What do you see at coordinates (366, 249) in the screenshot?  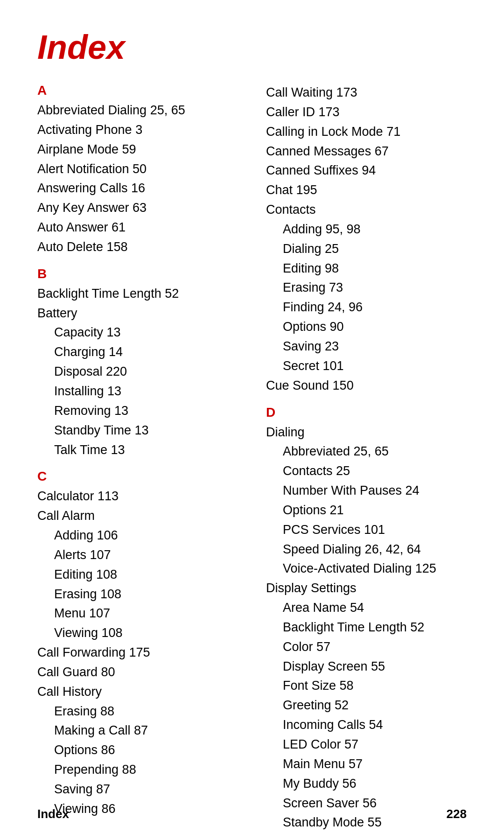 I see `list-item: Dialing 25` at bounding box center [366, 249].